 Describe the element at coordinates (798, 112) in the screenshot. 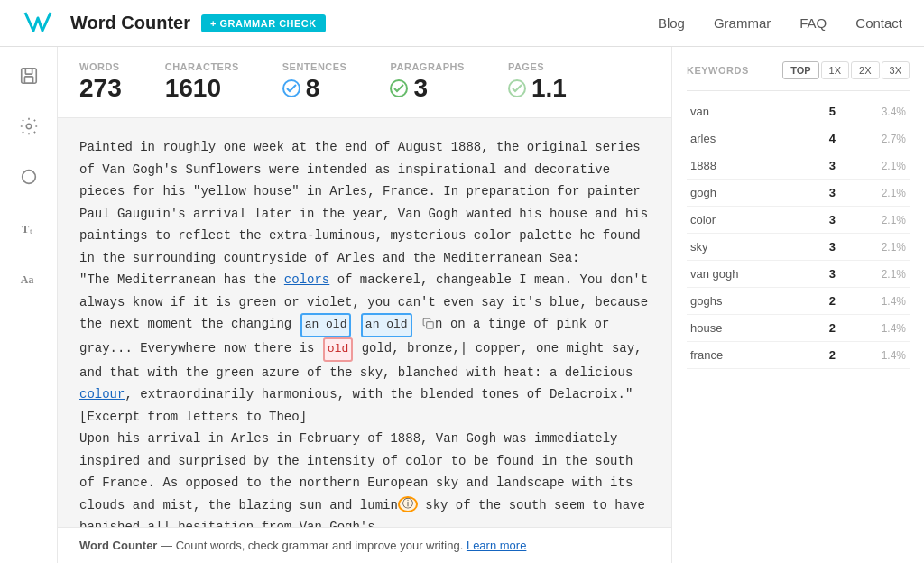

I see `keyword-row: van 5 3.4%` at that location.